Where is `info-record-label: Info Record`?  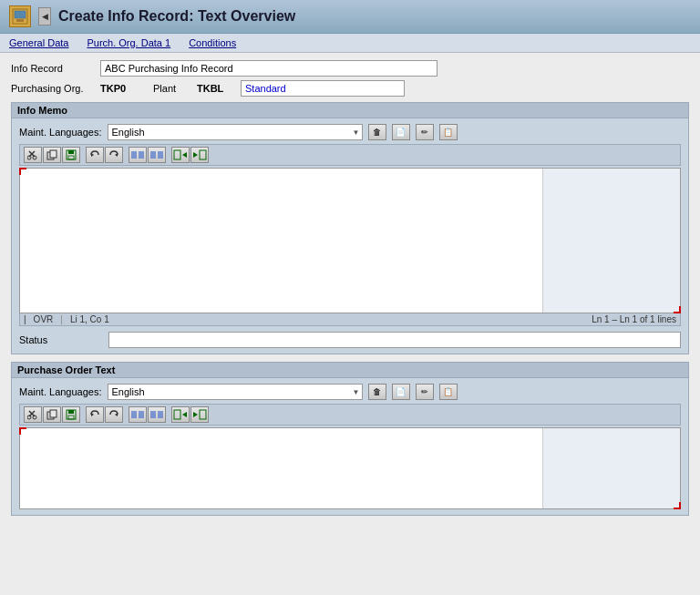 info-record-label: Info Record is located at coordinates (52, 68).